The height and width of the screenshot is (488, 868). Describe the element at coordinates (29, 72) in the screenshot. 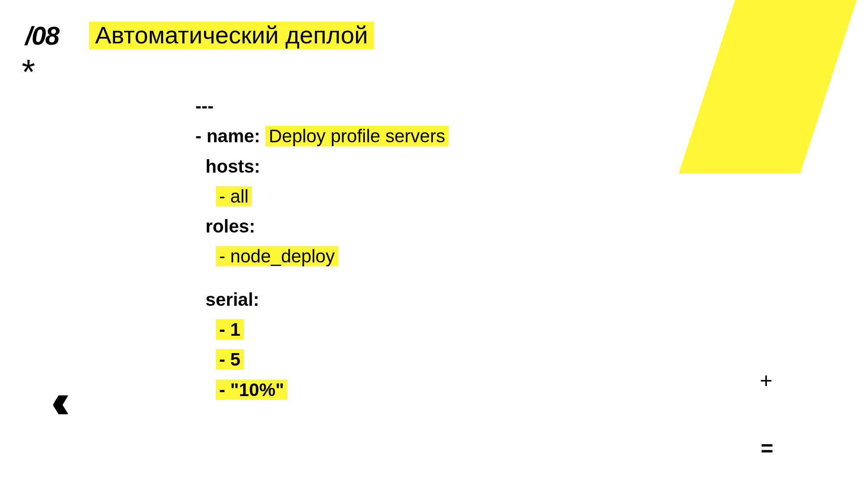

I see `asterisk-decoration: *` at that location.